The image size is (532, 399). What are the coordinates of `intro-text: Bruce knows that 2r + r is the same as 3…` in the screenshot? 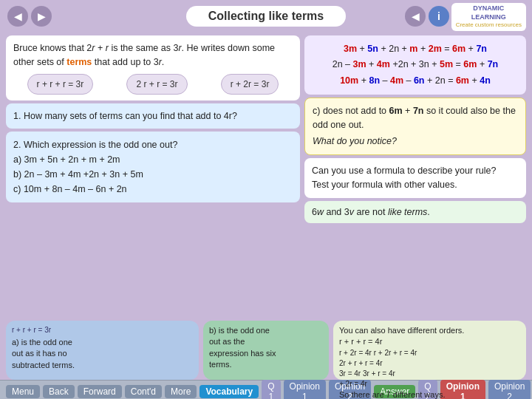 It's located at (153, 55).